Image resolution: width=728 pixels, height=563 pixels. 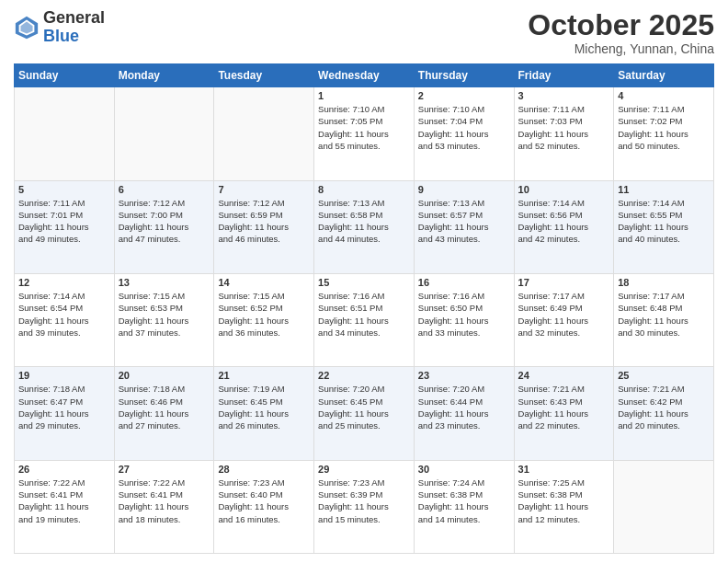 What do you see at coordinates (464, 282) in the screenshot?
I see `day-number: 16` at bounding box center [464, 282].